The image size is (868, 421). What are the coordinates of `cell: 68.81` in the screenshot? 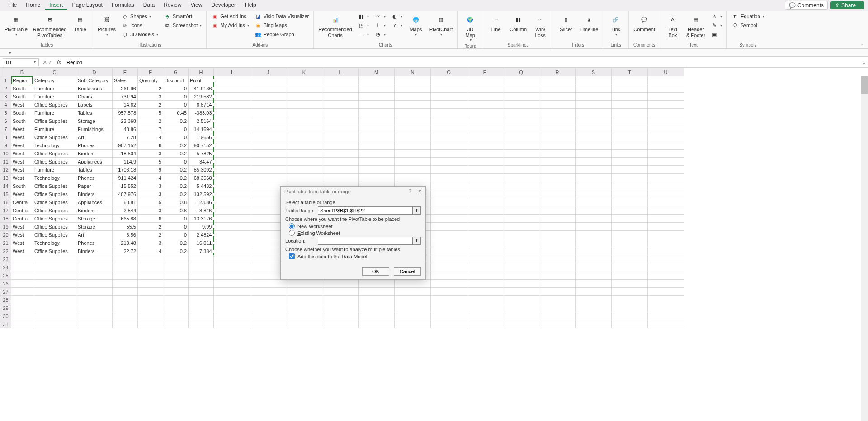 It's located at (125, 202).